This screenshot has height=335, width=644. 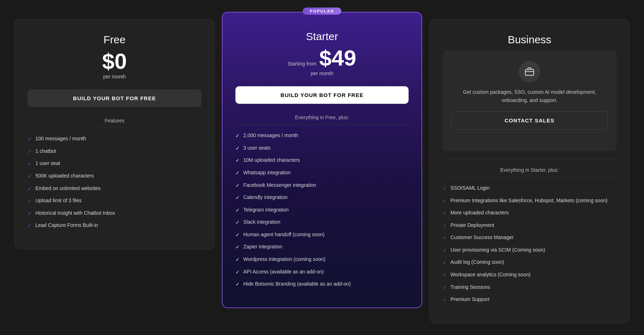 I want to click on list-item: ✓ Customer Success Manager, so click(x=530, y=238).